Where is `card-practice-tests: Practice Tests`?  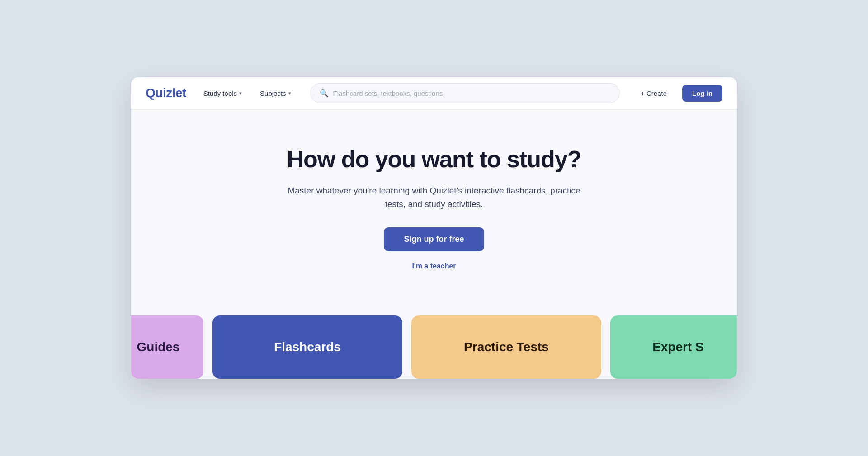
card-practice-tests: Practice Tests is located at coordinates (506, 347).